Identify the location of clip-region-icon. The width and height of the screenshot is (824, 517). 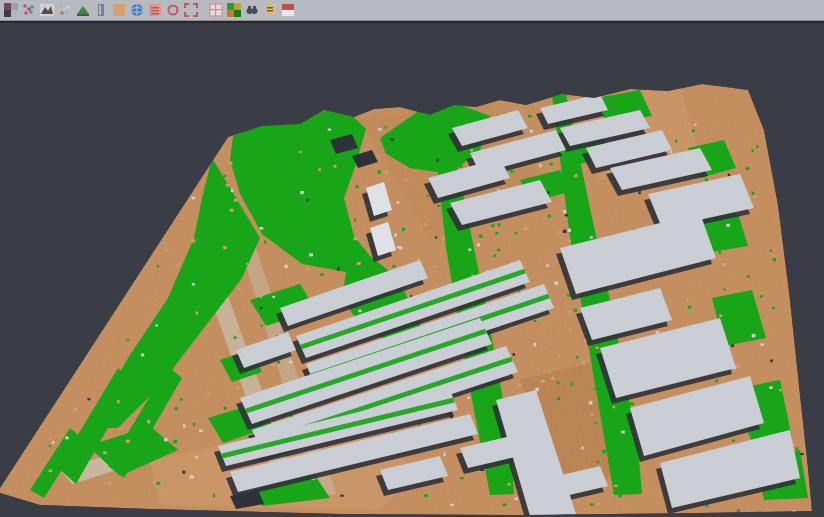
(216, 10).